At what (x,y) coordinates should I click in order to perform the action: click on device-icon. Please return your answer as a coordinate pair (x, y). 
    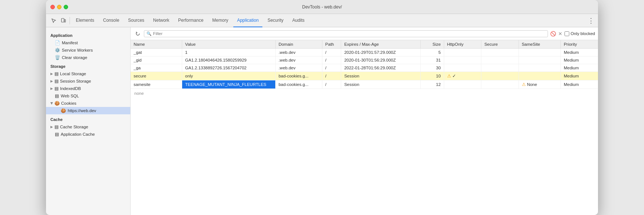
    Looking at the image, I should click on (63, 21).